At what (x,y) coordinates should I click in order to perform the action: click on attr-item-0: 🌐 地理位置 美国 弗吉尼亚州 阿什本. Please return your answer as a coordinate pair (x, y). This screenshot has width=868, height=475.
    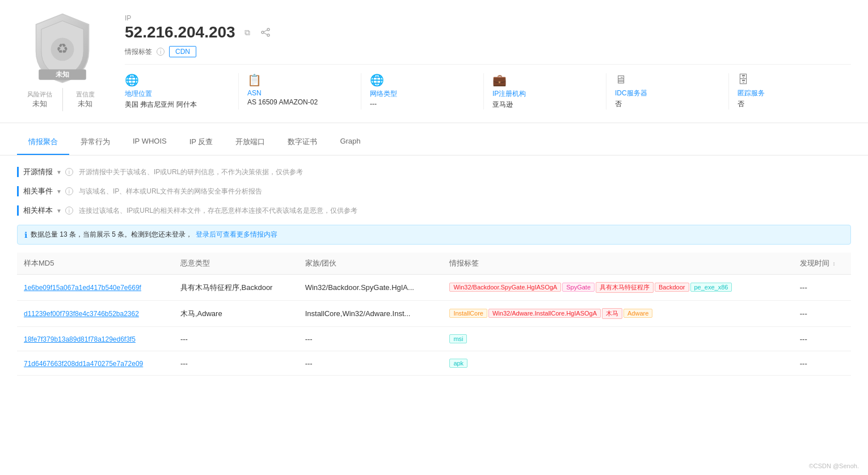
    Looking at the image, I should click on (182, 91).